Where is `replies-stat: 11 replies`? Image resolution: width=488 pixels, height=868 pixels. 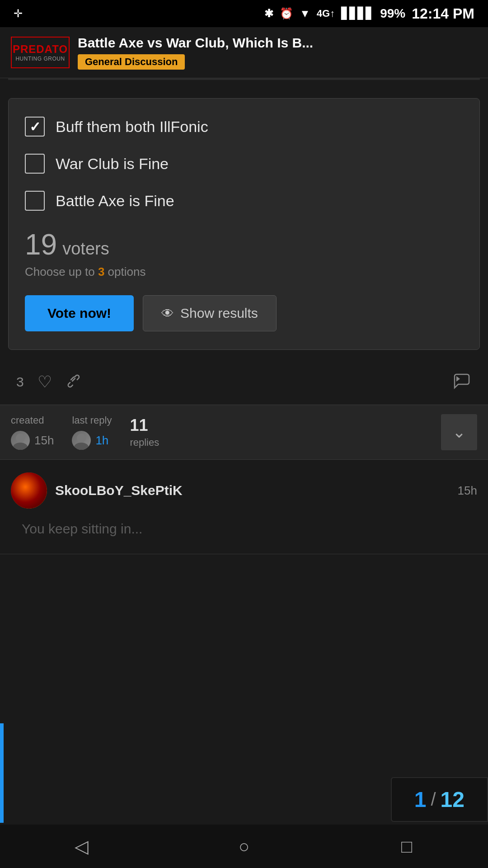
replies-stat: 11 replies is located at coordinates (145, 432).